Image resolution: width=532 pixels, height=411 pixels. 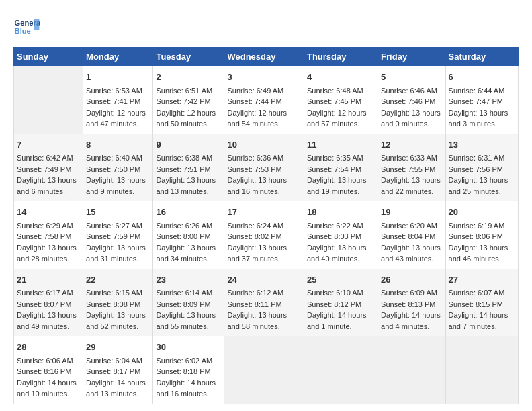 What do you see at coordinates (254, 236) in the screenshot?
I see `sunset-text: Sunset: 8:02 PM` at bounding box center [254, 236].